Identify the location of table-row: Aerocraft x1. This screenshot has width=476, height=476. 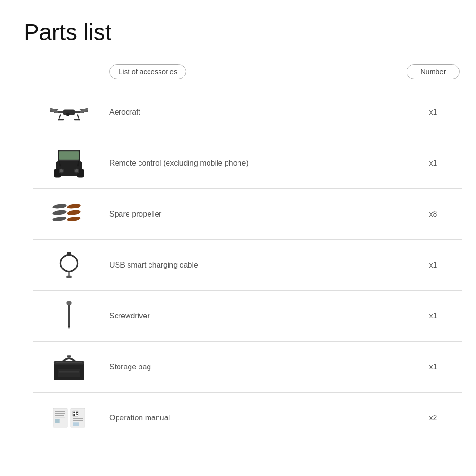
(248, 112).